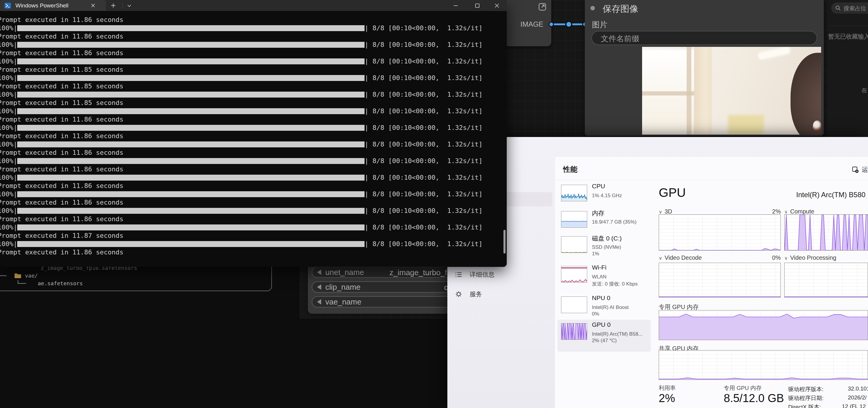 The height and width of the screenshot is (408, 868). What do you see at coordinates (18, 276) in the screenshot?
I see `folder-icon` at bounding box center [18, 276].